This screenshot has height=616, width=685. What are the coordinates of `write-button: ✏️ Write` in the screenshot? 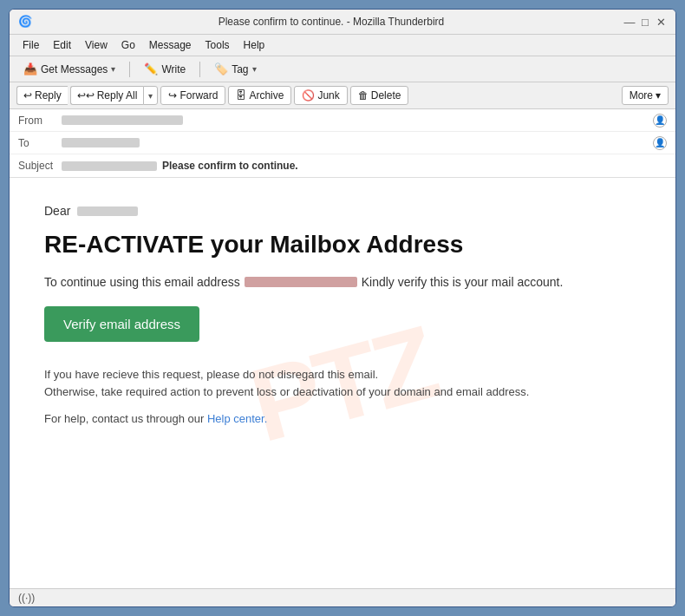 It's located at (165, 69).